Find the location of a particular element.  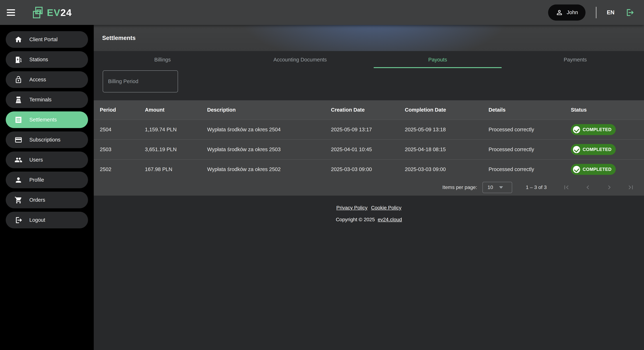

sidebar-item-stations: Stations is located at coordinates (47, 60).